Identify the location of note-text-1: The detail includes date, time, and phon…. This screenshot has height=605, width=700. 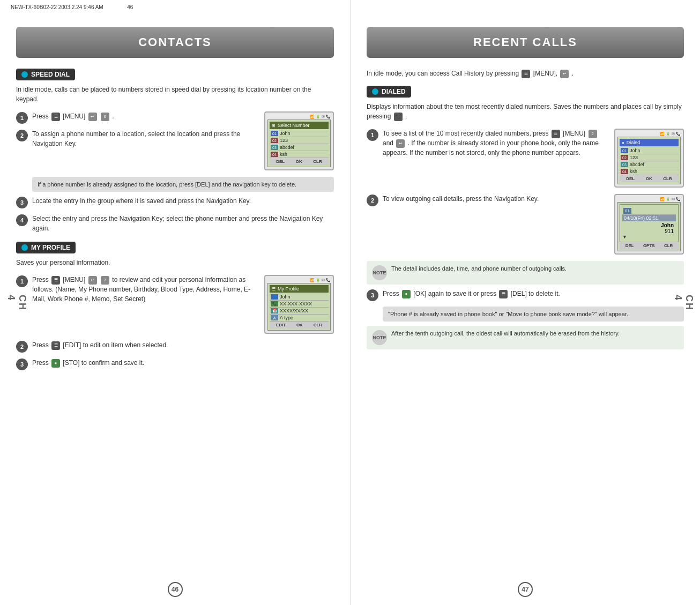
(479, 268).